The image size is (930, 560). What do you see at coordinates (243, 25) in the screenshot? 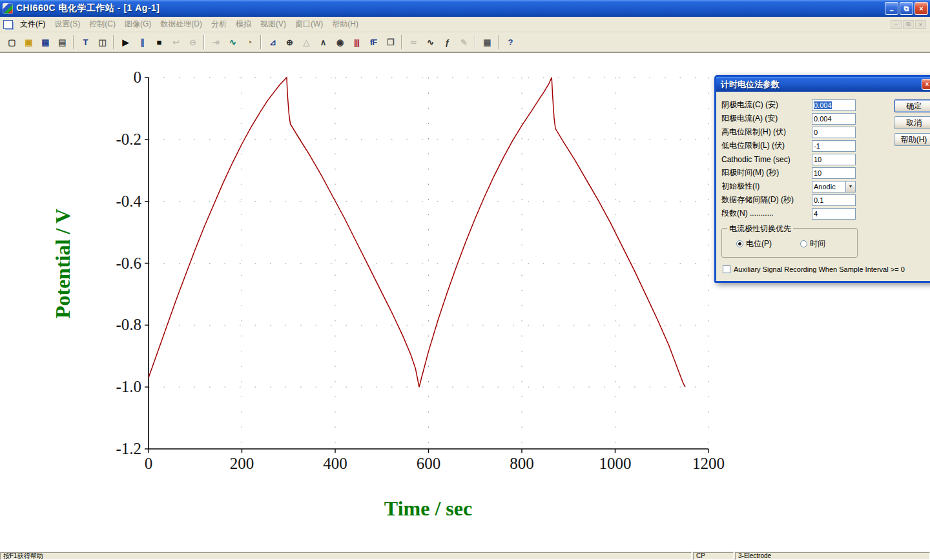
I see `menu-item: 模拟` at bounding box center [243, 25].